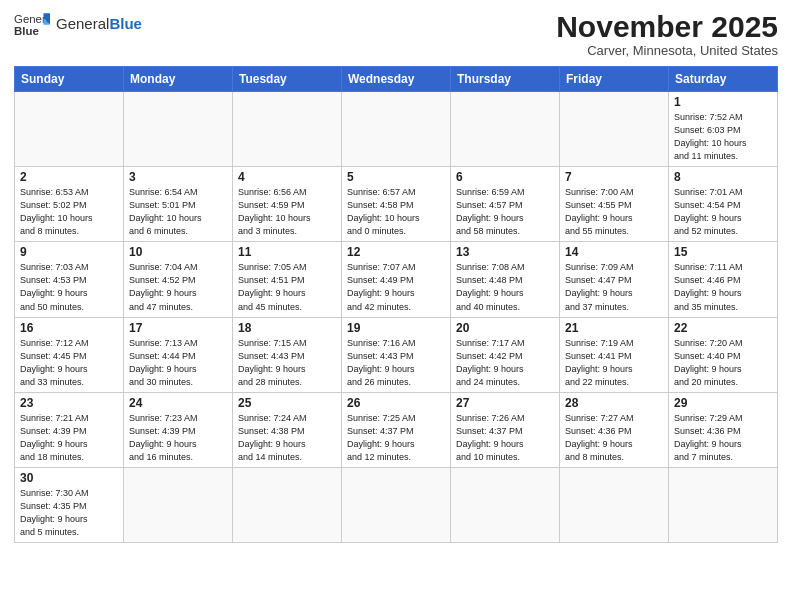 The image size is (792, 612). What do you see at coordinates (396, 363) in the screenshot?
I see `day-info: Sunrise: 7:16 AM Sunset: 4:43 PM Dayligh…` at bounding box center [396, 363].